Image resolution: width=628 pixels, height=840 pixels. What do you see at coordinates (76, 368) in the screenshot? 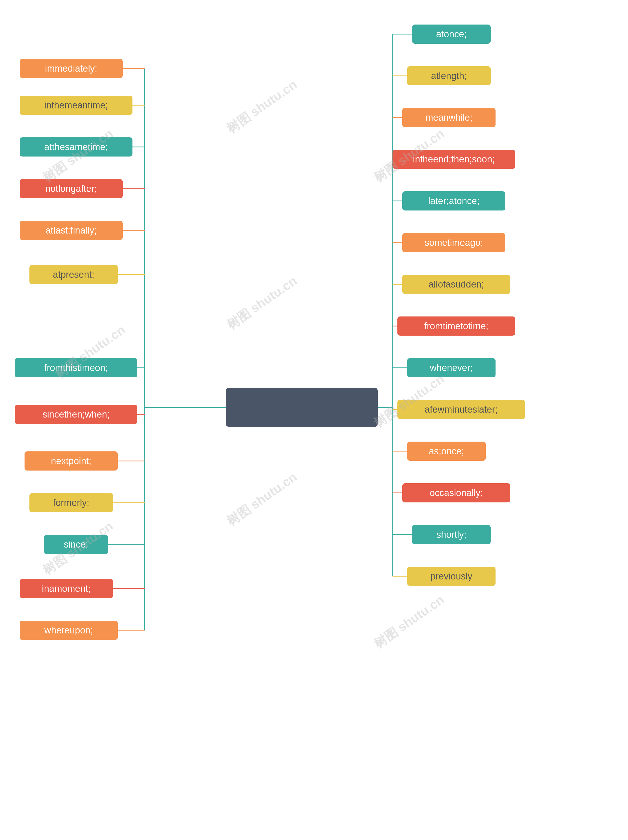
I see `left-node-fromthistimeon: fromthistimeon;` at bounding box center [76, 368].